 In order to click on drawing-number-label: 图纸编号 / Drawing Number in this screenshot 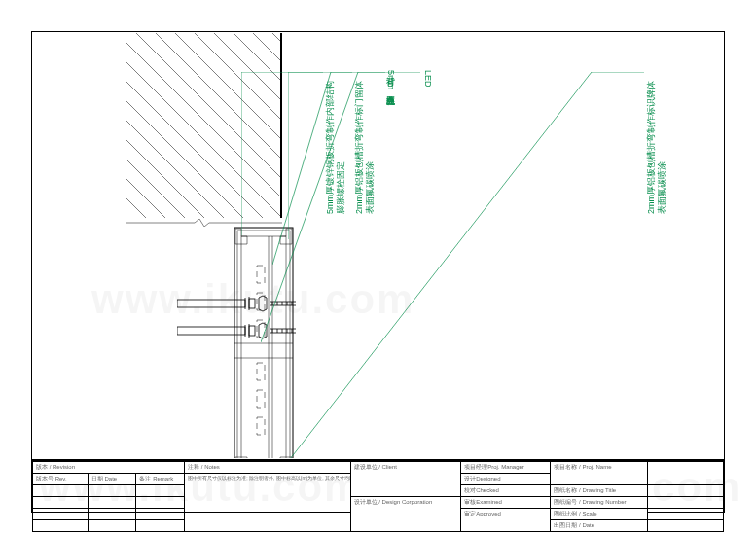, I will do `click(599, 503)`.